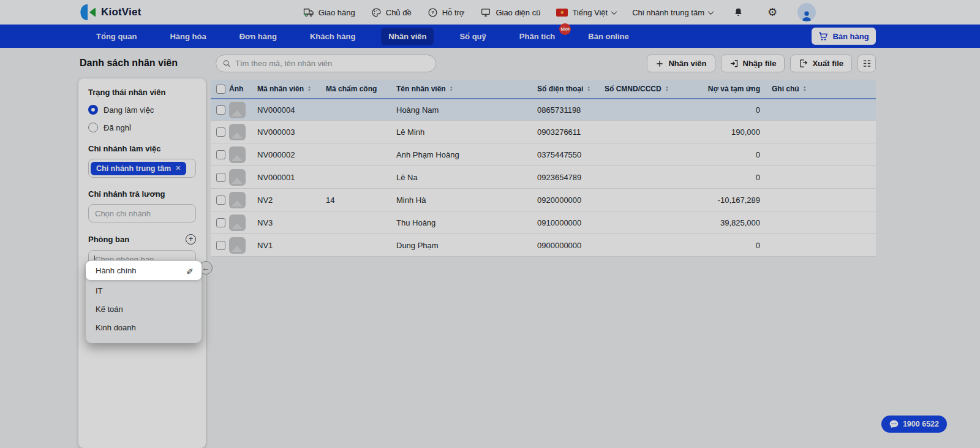 This screenshot has height=448, width=980. I want to click on kiotviet-logo-icon, so click(88, 12).